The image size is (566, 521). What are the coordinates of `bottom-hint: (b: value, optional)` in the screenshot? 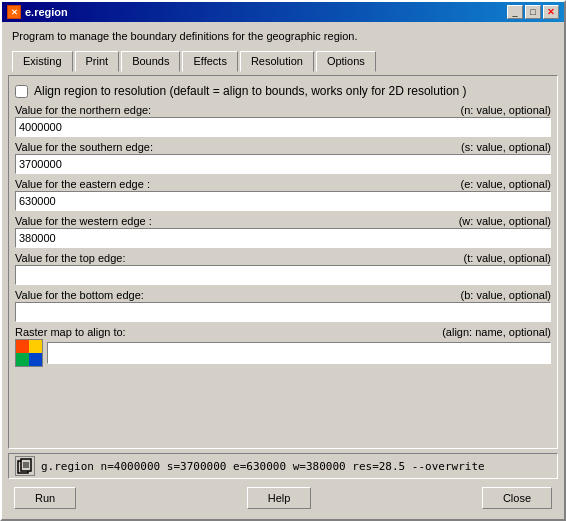 It's located at (506, 295).